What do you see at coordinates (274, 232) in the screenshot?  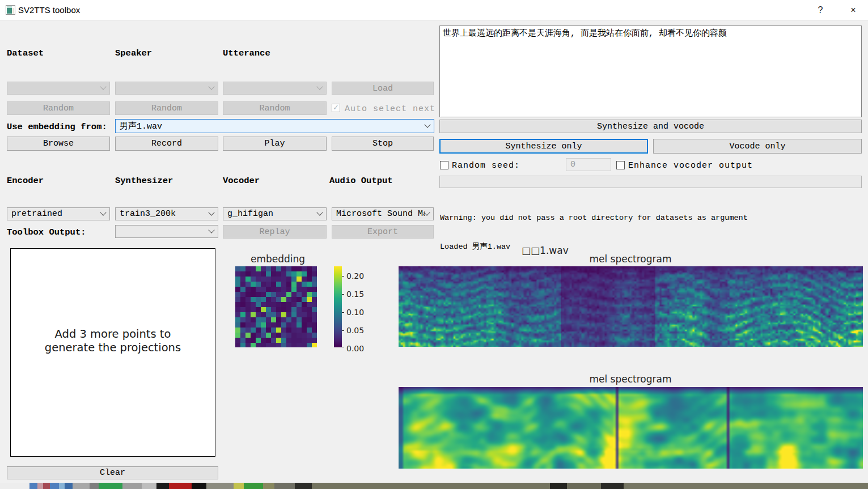 I see `replay-button: Replay` at bounding box center [274, 232].